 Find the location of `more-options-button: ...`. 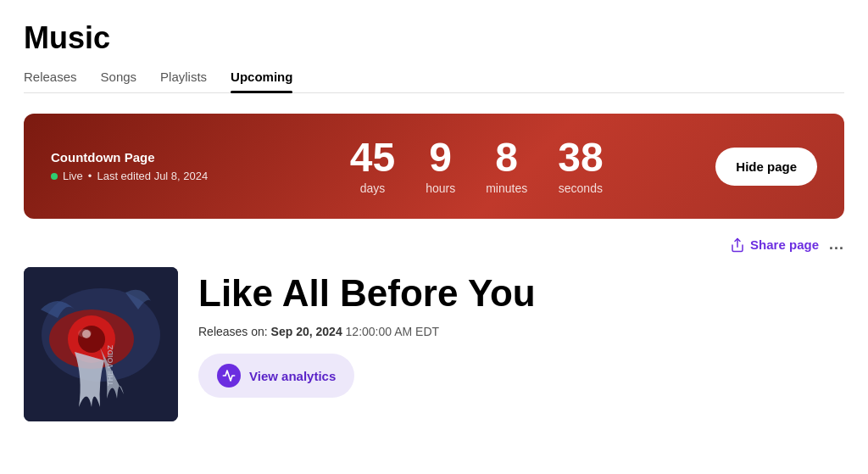

more-options-button: ... is located at coordinates (837, 244).